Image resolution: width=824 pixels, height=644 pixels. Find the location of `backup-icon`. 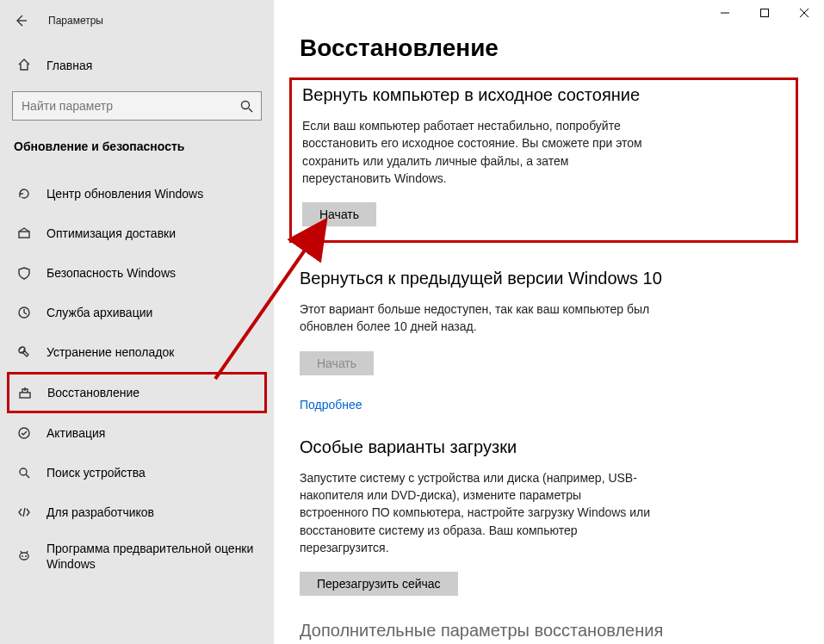

backup-icon is located at coordinates (24, 313).